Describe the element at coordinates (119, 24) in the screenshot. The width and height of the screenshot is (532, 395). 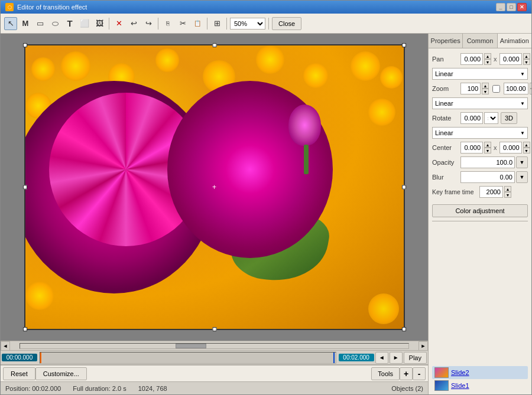
I see `delete-button: ✕` at that location.